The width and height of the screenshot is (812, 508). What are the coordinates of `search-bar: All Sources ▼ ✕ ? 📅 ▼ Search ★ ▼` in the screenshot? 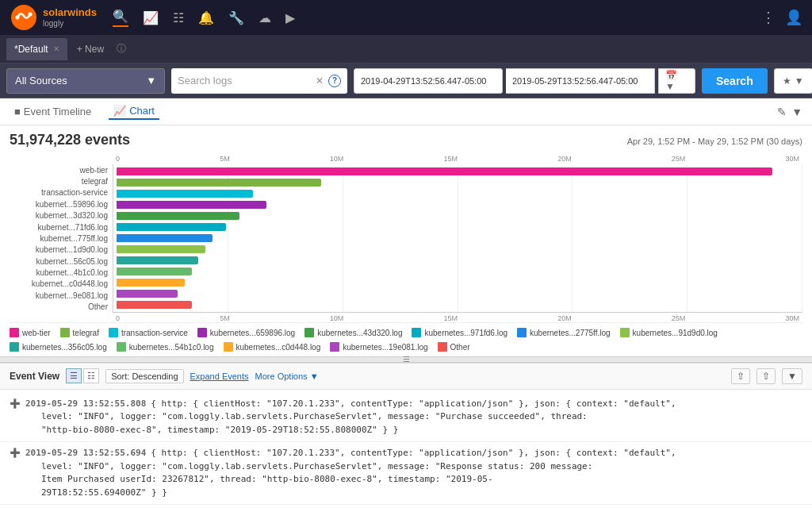 It's located at (406, 81).